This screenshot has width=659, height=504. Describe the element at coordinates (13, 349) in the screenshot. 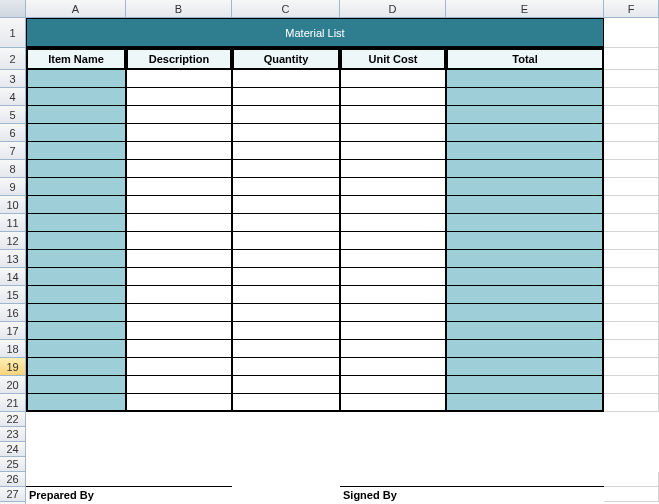

I see `row-header-18: 18` at that location.